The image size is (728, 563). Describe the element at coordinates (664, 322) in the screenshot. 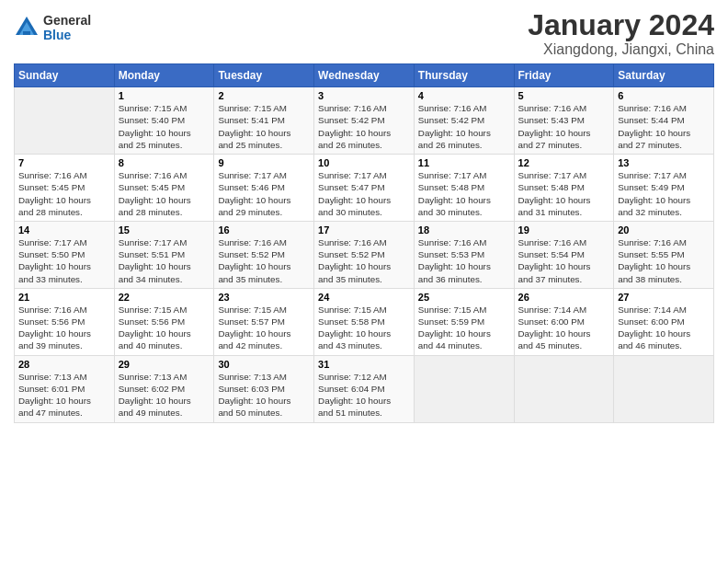

I see `day-cell: 27Sunrise: 7:14 AM Sunset: 6:00 PM Dayli…` at that location.